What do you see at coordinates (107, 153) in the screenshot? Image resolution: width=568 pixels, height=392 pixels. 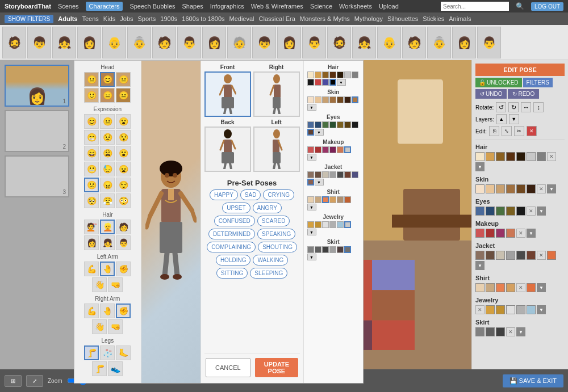 I see `expr-part-8: 😩` at bounding box center [107, 153].